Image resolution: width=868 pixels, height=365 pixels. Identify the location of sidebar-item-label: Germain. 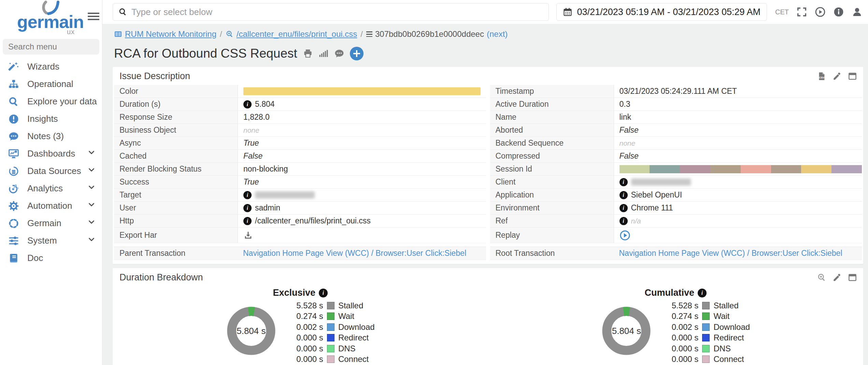
(44, 223).